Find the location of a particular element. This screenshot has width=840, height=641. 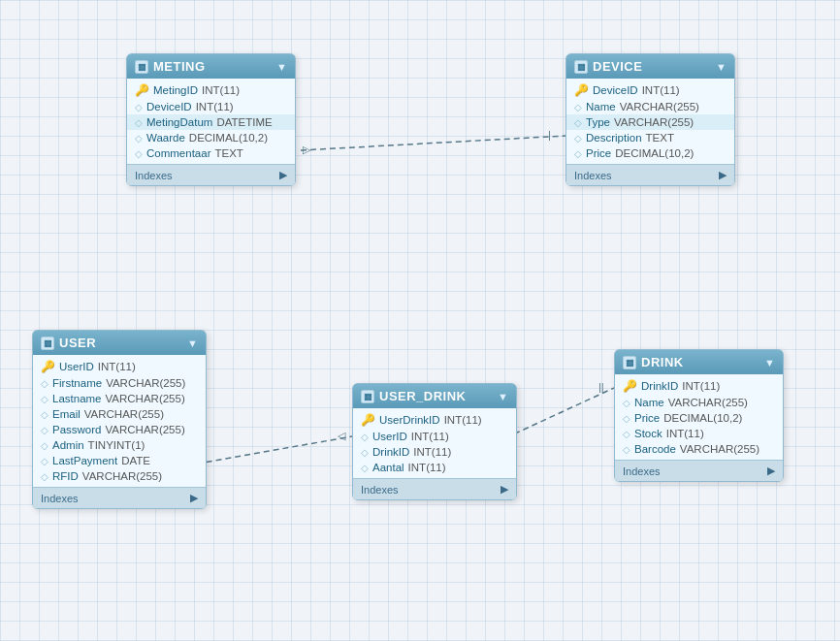

table-user-drink-fields: 🔑 UserDrinkID INT(11) ◇ UserID INT(11) ◇… is located at coordinates (435, 443).